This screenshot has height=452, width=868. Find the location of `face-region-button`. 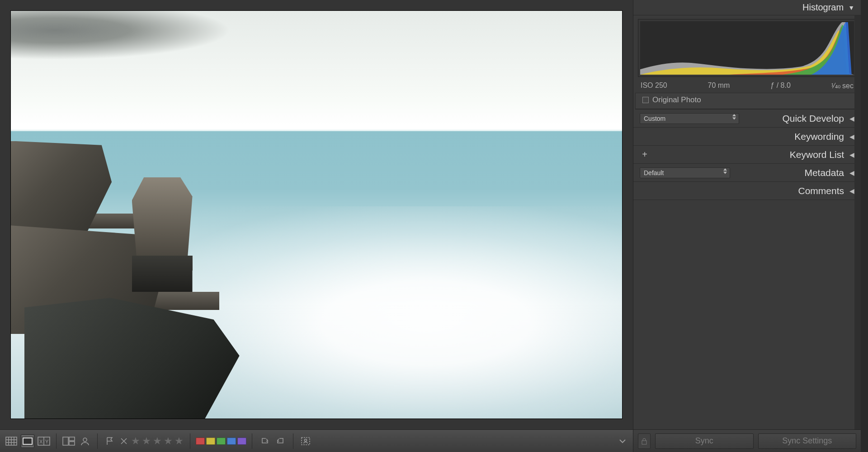

face-region-button is located at coordinates (306, 441).